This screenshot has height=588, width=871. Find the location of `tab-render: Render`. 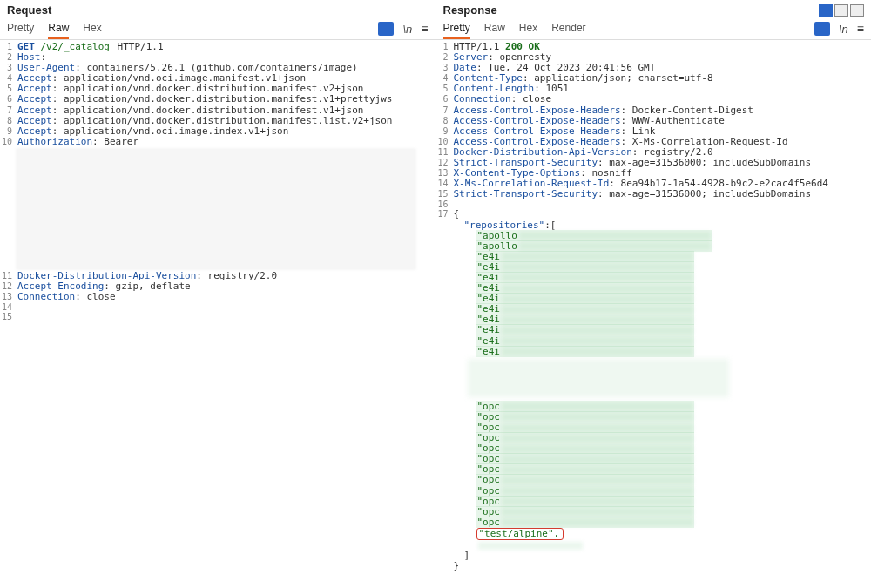

tab-render: Render is located at coordinates (568, 29).